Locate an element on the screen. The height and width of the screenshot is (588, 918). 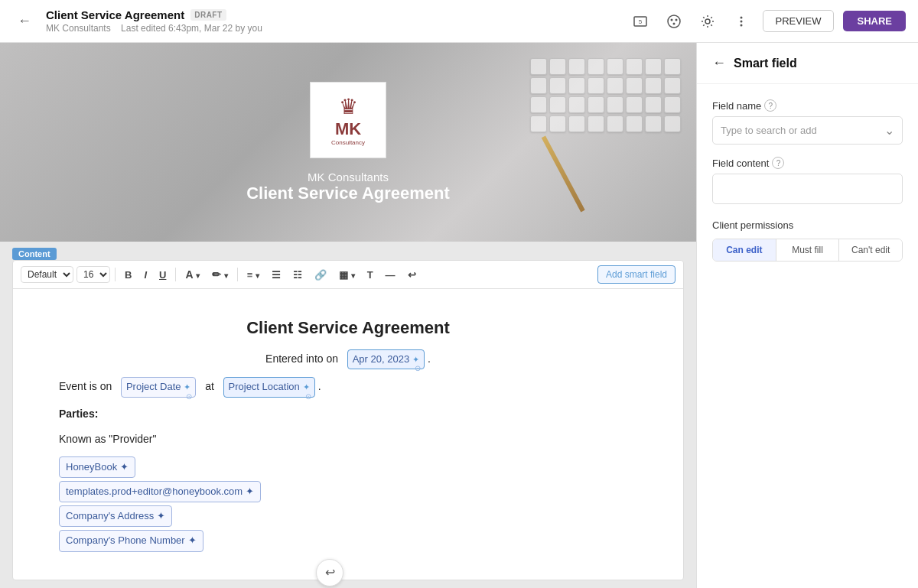
style-select: Default is located at coordinates (47, 275).